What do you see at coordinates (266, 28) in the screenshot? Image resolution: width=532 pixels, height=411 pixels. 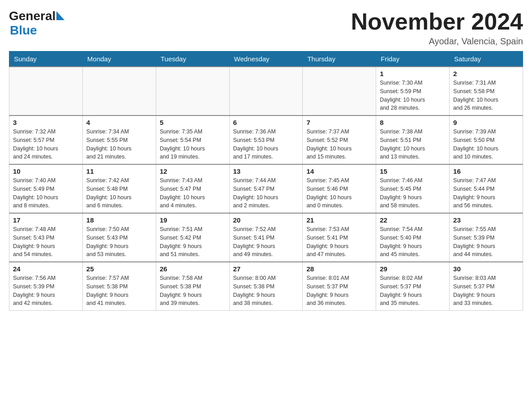 I see `page-header: General Blue November 2024 Ayodar, Valen…` at bounding box center [266, 28].